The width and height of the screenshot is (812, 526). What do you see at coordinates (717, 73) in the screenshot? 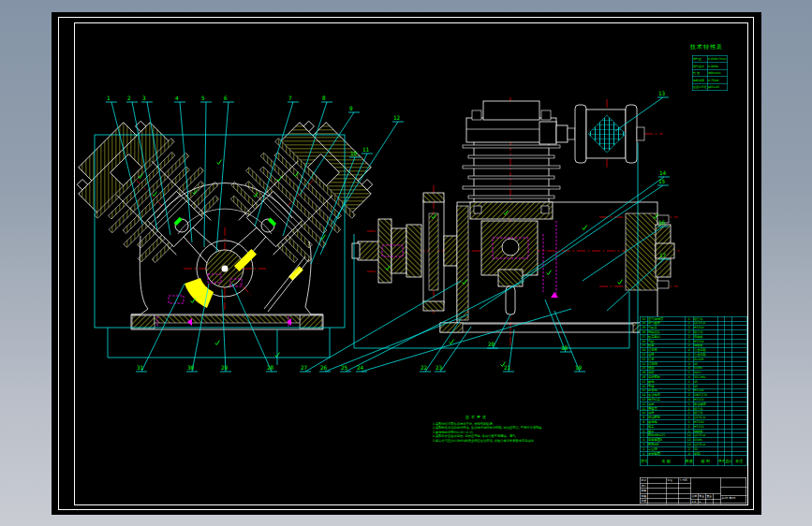
I see `spec-cell: 960r/min` at bounding box center [717, 73].